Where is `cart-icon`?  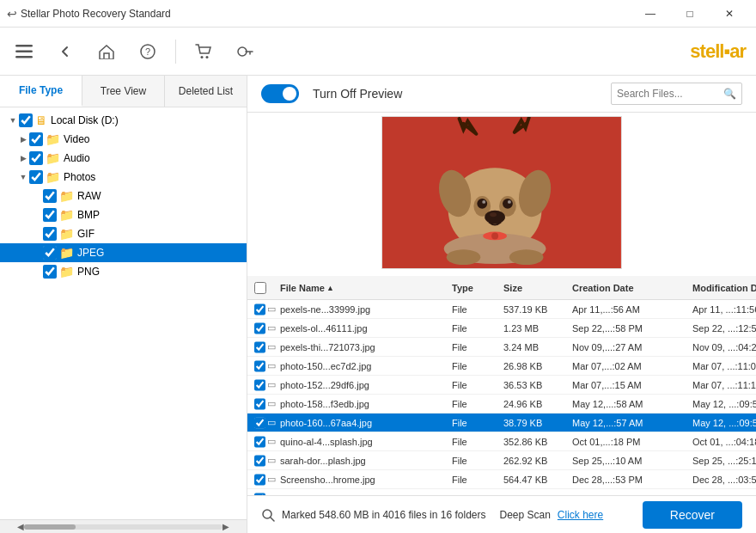
cart-icon is located at coordinates (204, 52).